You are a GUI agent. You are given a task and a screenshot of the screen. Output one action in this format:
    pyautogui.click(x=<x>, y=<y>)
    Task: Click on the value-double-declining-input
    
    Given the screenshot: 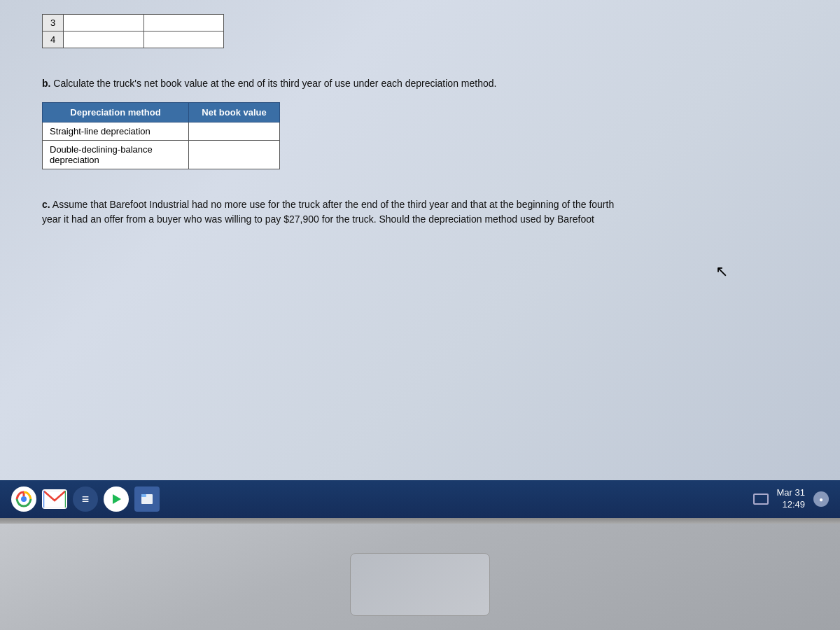 What is the action you would take?
    pyautogui.click(x=234, y=155)
    